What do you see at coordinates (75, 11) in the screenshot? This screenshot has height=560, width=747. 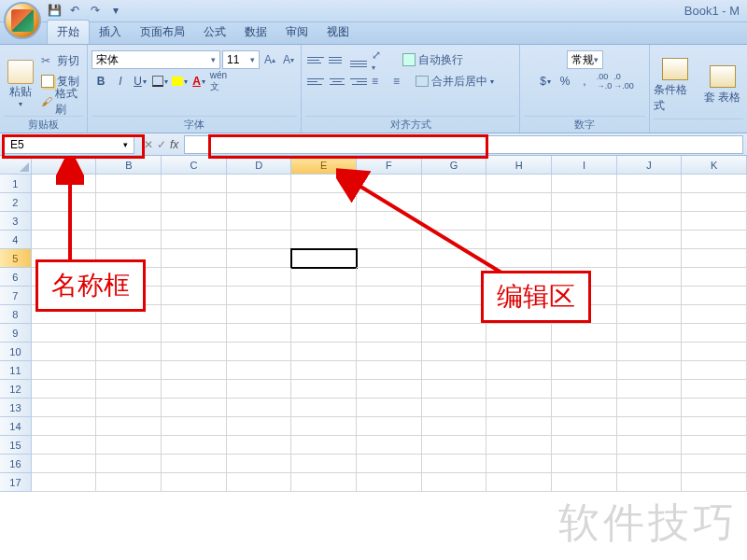 I see `undo-icon: ↶` at bounding box center [75, 11].